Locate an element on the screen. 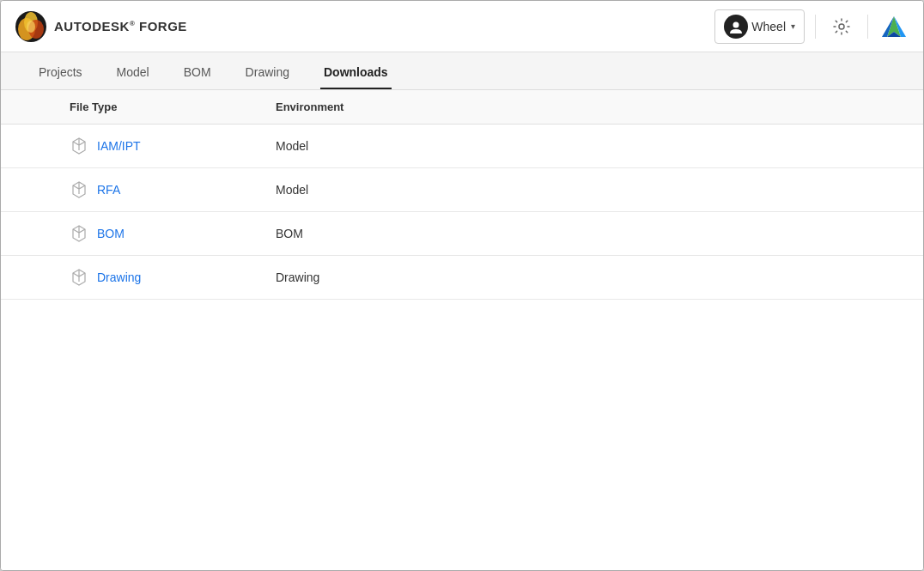 Image resolution: width=924 pixels, height=571 pixels. row-environment-cell: Drawing is located at coordinates (565, 277).